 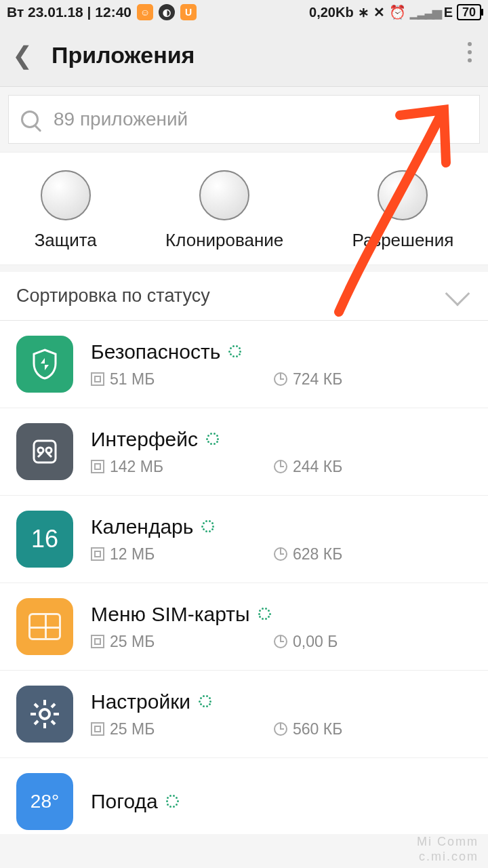 I want to click on quick-shortcuts: Защита Клонирование Разрешения, so click(x=244, y=209).